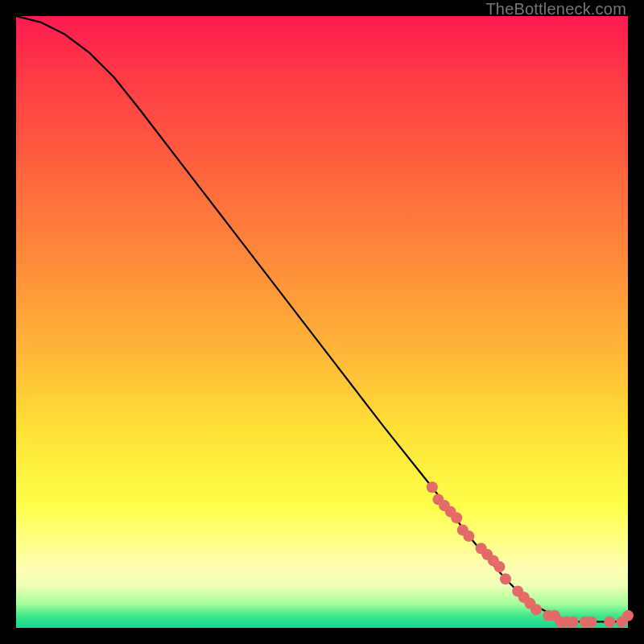  I want to click on marker-group, so click(530, 554).